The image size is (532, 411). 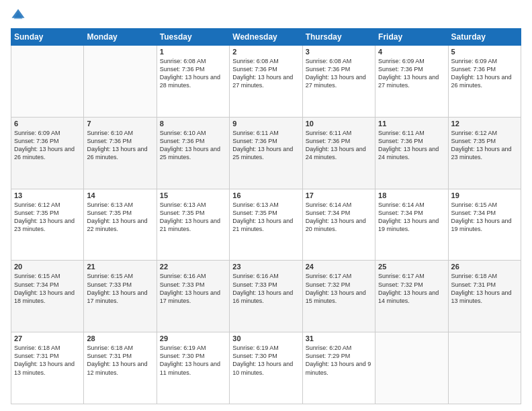 I want to click on calendar-header-saturday: Saturday, so click(x=484, y=38).